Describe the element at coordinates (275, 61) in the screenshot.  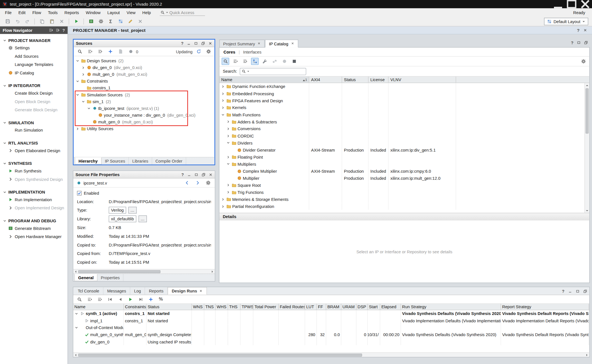
I see `link-icon` at that location.